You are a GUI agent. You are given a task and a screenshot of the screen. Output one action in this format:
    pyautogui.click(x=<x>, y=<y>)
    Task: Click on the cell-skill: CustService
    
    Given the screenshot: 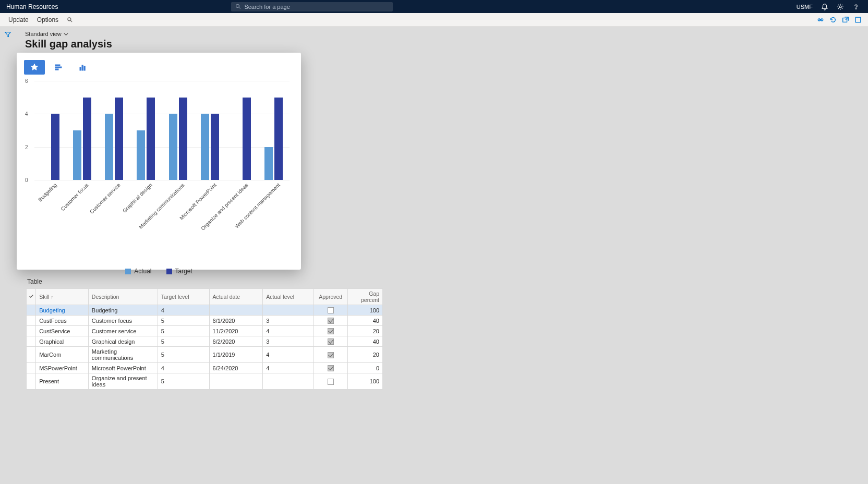 What is the action you would take?
    pyautogui.click(x=63, y=331)
    